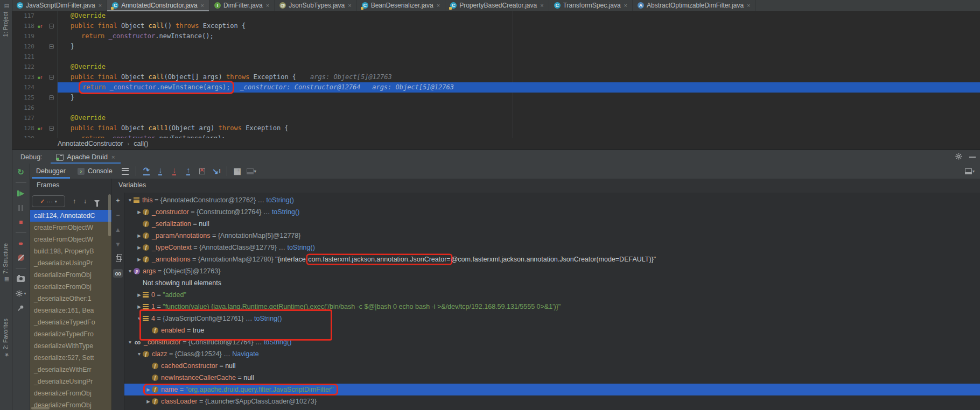  What do you see at coordinates (496, 87) in the screenshot?
I see `editor-line-124: 124return _constructor.newInstance(args)…` at bounding box center [496, 87].